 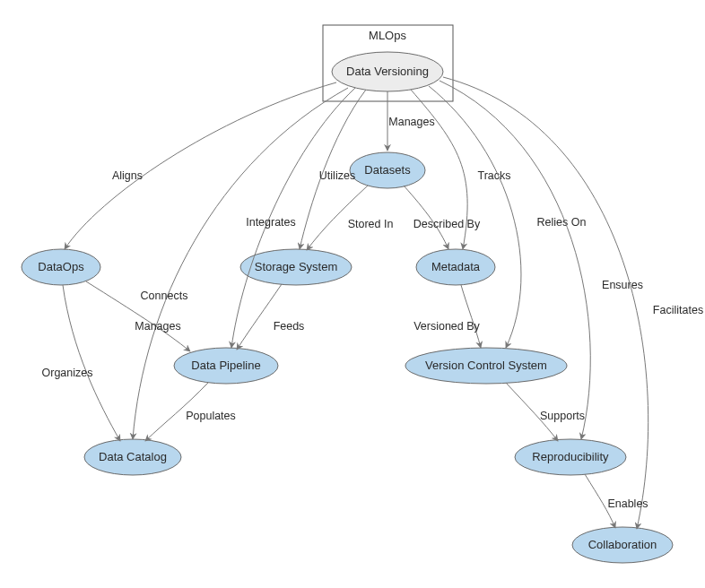 What do you see at coordinates (133, 457) in the screenshot?
I see `node-data-catalog: Data Catalog` at bounding box center [133, 457].